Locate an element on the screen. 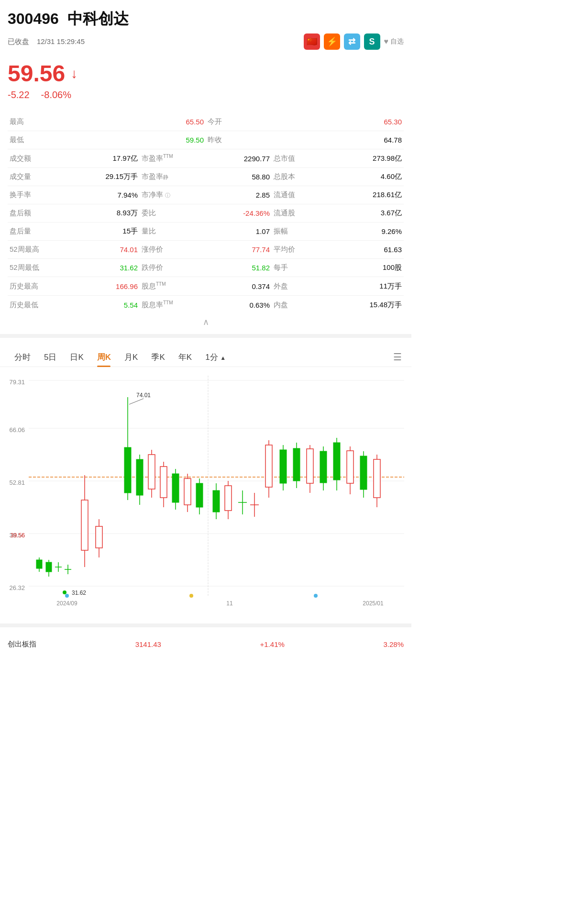 The image size is (574, 924). price-change-pct: -8.06% is located at coordinates (56, 95).